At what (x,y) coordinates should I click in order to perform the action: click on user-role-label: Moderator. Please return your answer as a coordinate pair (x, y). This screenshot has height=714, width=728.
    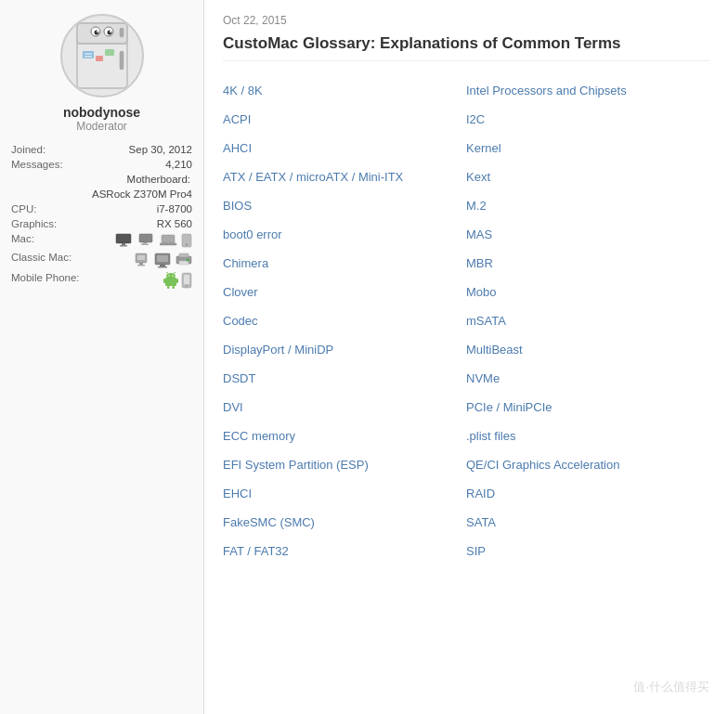
    Looking at the image, I should click on (102, 126).